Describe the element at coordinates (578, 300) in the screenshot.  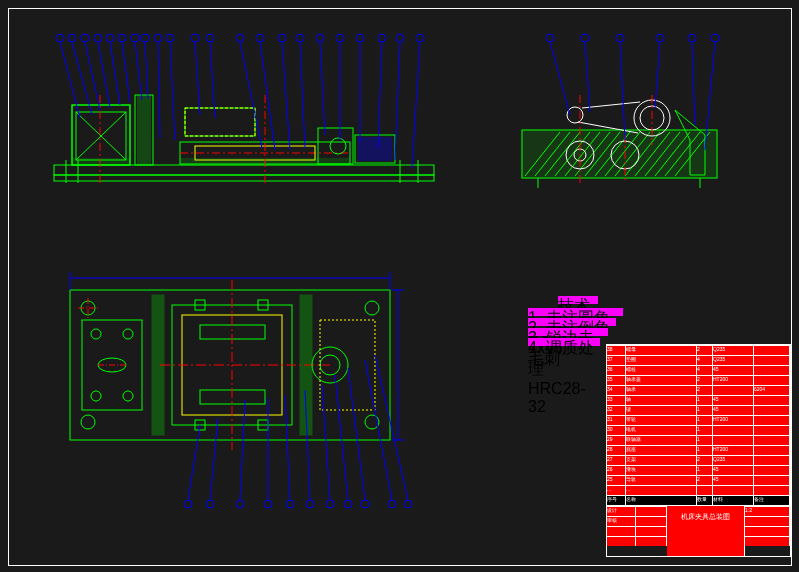
I see `tech-req-heading: 技术要求` at that location.